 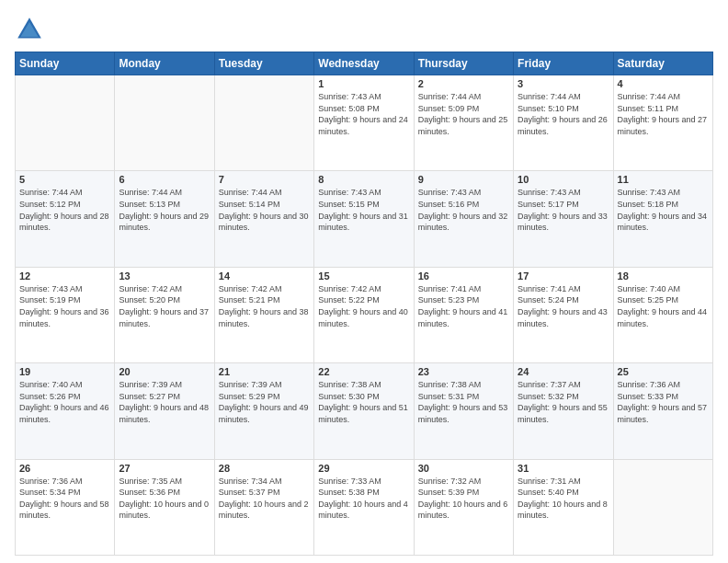 What do you see at coordinates (165, 507) in the screenshot?
I see `calendar-day-cell: 27Sunrise: 7:35 AM Sunset: 5:36 PM Dayli…` at bounding box center [165, 507].